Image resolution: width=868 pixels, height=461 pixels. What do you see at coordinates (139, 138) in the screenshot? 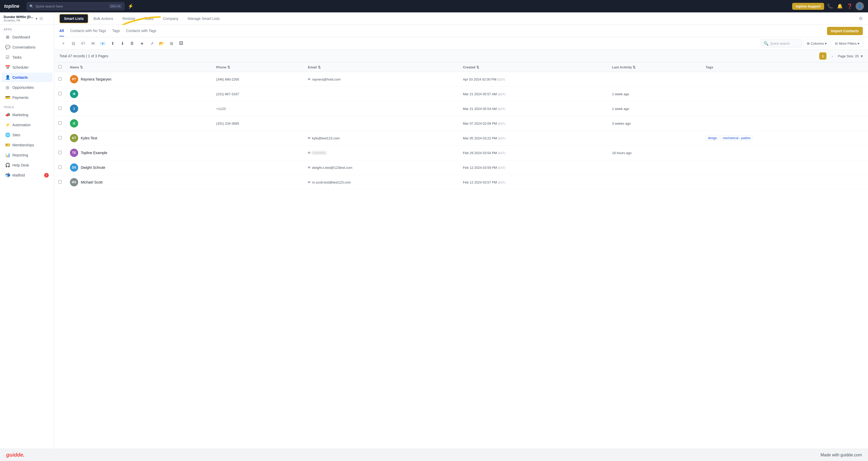
I see `contact-cell: KT Kyles Test` at bounding box center [139, 138].